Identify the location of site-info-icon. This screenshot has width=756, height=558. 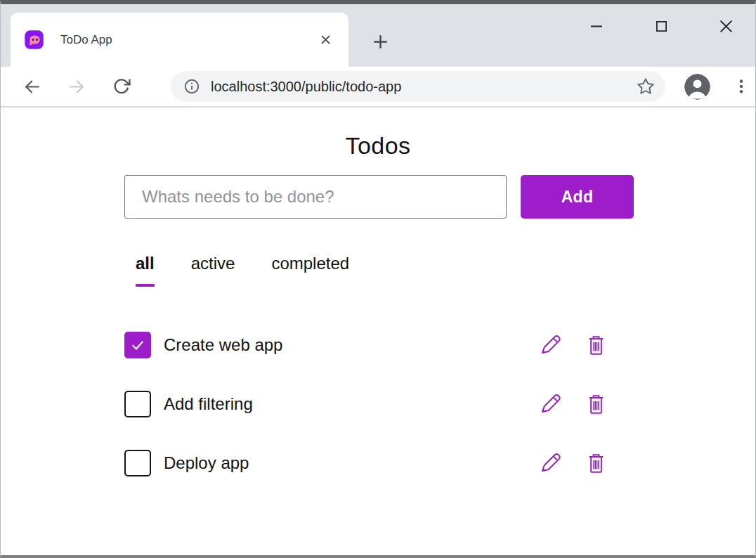
(192, 86).